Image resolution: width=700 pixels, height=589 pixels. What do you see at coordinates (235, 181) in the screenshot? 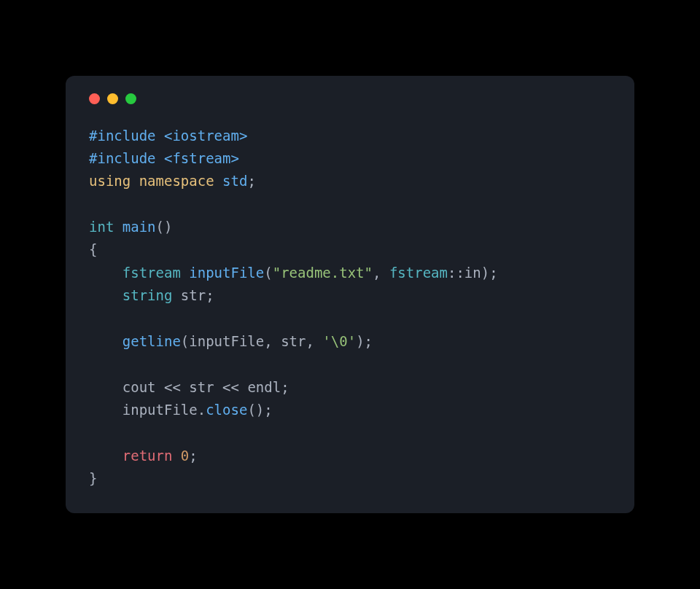
I see `namespace-token: std` at bounding box center [235, 181].